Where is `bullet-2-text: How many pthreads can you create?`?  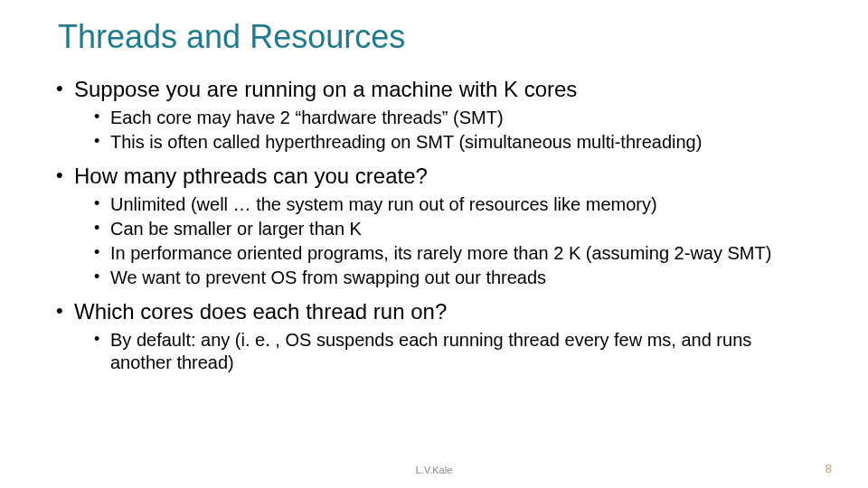 bullet-2-text: How many pthreads can you create? is located at coordinates (251, 175).